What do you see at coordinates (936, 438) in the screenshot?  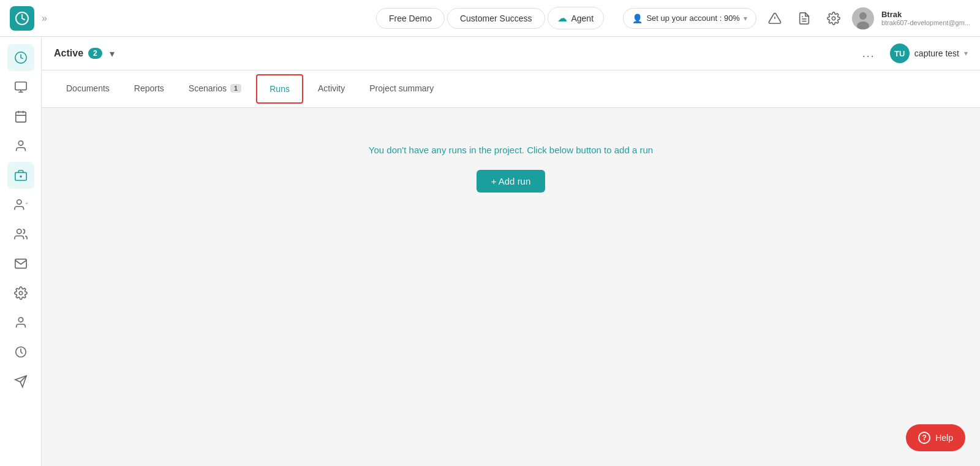 I see `help-button: ? Help` at bounding box center [936, 438].